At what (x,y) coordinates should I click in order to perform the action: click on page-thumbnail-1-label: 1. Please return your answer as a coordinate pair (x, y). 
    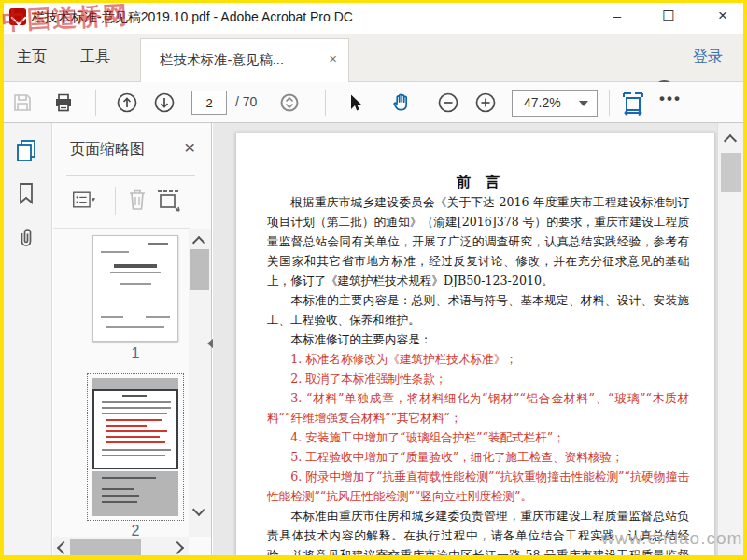
    Looking at the image, I should click on (135, 354).